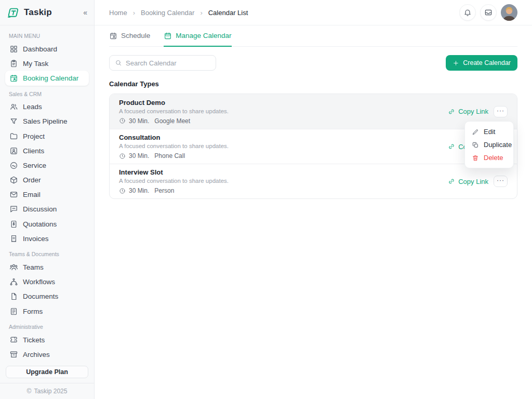 This screenshot has height=399, width=532. Describe the element at coordinates (313, 111) in the screenshot. I see `calendar-row-product-demo: Product Demo A focused conversation to s…` at that location.